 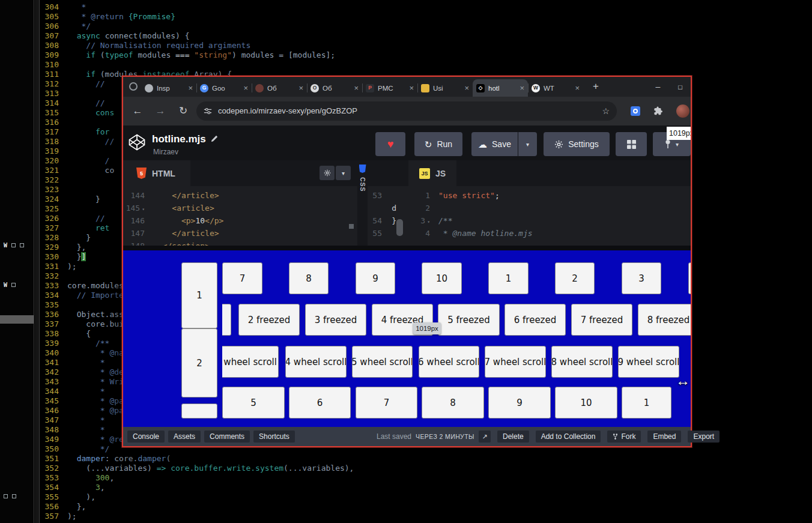 I want to click on preview-button: 3 freezed, so click(x=336, y=319).